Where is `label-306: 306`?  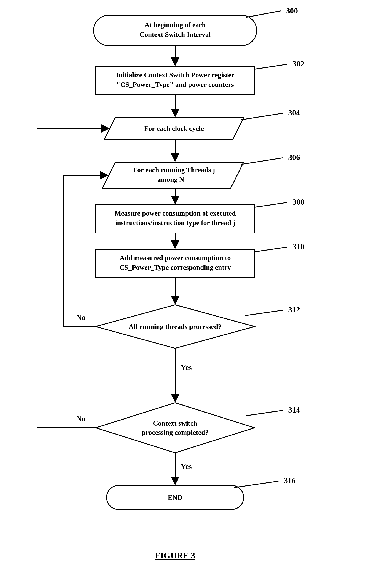 label-306: 306 is located at coordinates (294, 157).